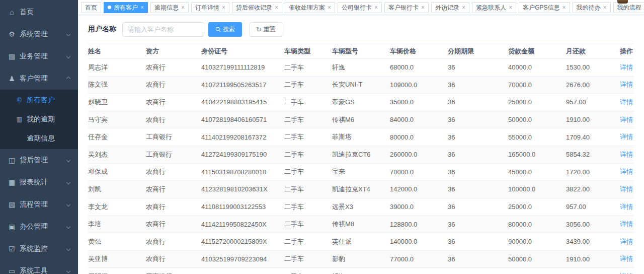 The width and height of the screenshot is (644, 274). Describe the element at coordinates (537, 102) in the screenshot. I see `cell-loan: 25000.0` at that location.